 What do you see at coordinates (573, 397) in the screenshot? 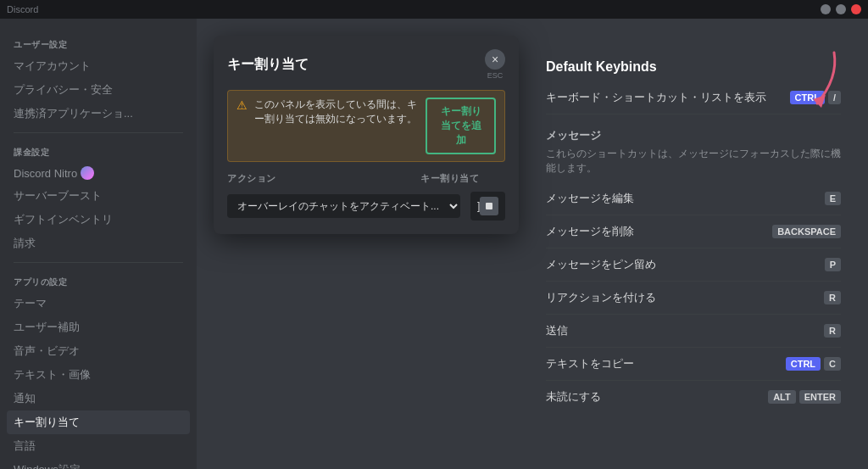
I see `unread-action: 未読にする` at bounding box center [573, 397].